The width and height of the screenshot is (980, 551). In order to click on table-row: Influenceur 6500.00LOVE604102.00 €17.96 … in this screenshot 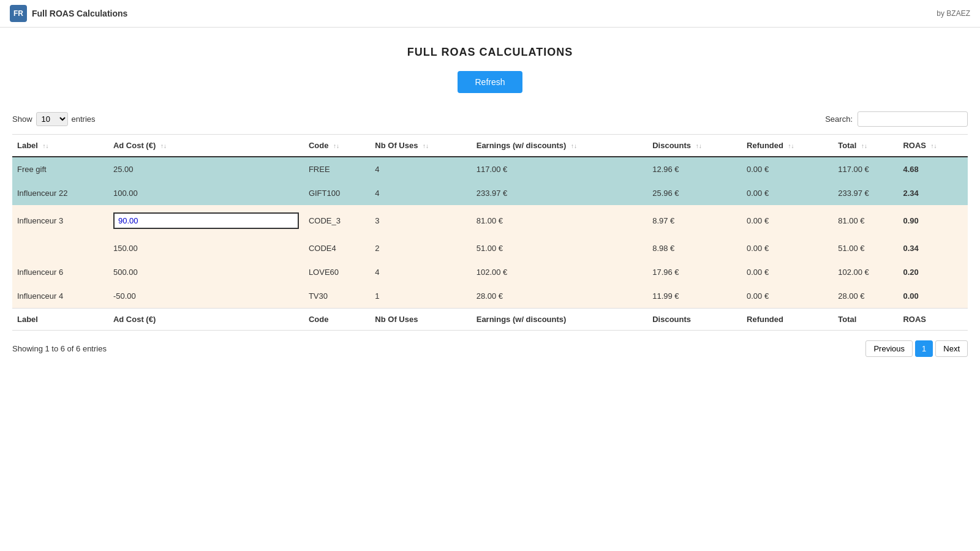, I will do `click(490, 272)`.